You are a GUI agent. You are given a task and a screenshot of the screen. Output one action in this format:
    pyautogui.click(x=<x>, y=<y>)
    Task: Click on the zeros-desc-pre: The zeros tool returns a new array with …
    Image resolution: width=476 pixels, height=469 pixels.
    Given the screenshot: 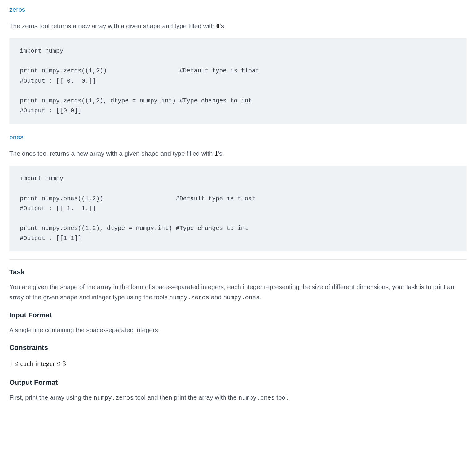 What is the action you would take?
    pyautogui.click(x=113, y=26)
    